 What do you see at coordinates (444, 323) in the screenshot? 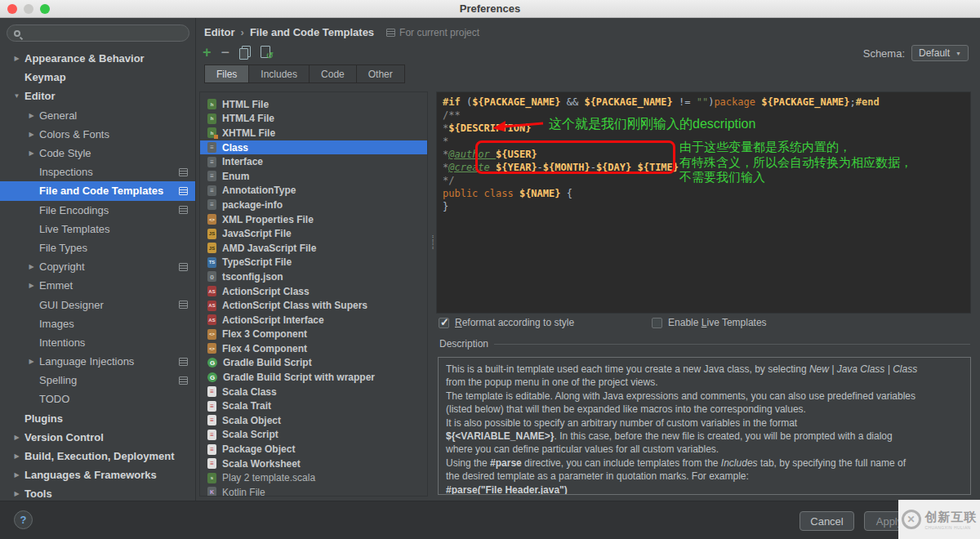
I see `reformat-checkbox` at bounding box center [444, 323].